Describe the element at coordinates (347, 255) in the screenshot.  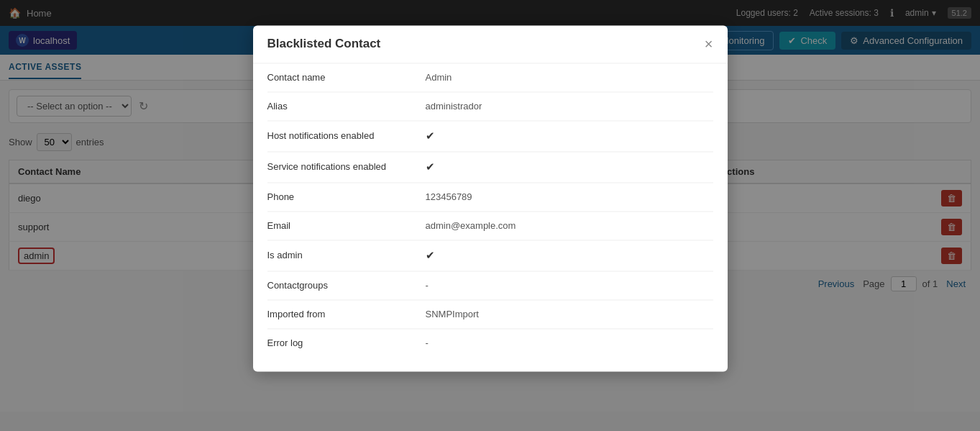
I see `modal-field-label: Is admin` at that location.